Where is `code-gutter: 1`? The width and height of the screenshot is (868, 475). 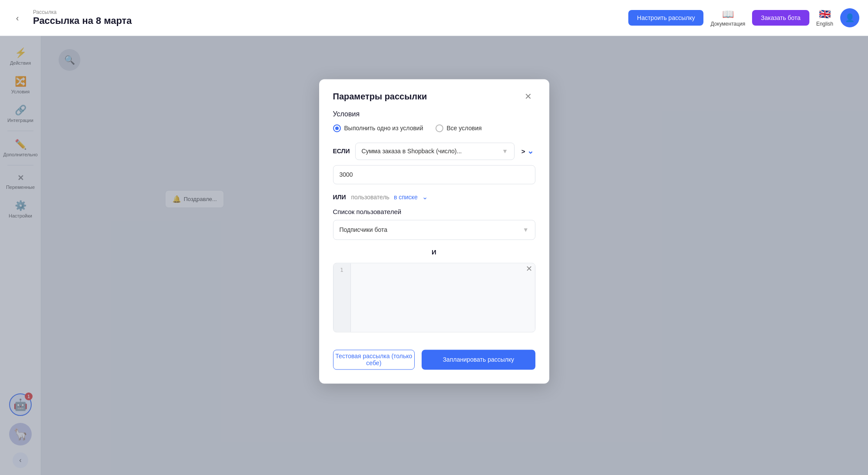
code-gutter: 1 is located at coordinates (342, 297).